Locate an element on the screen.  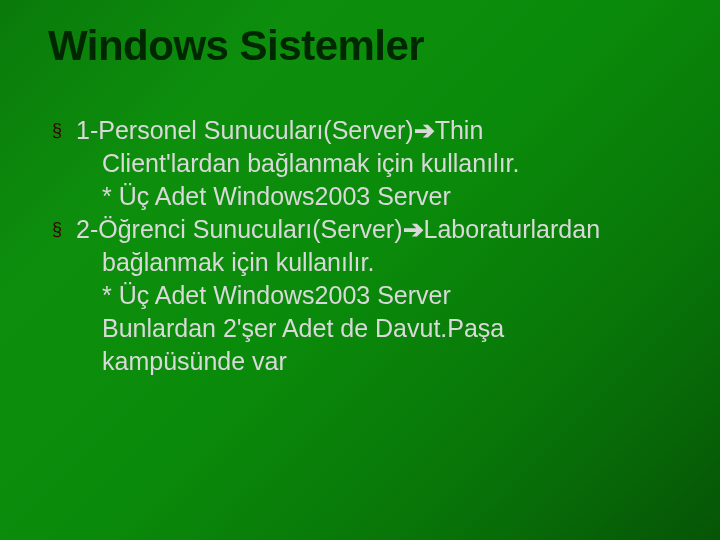
slide-title: Windows Sistemler is located at coordinates (360, 46).